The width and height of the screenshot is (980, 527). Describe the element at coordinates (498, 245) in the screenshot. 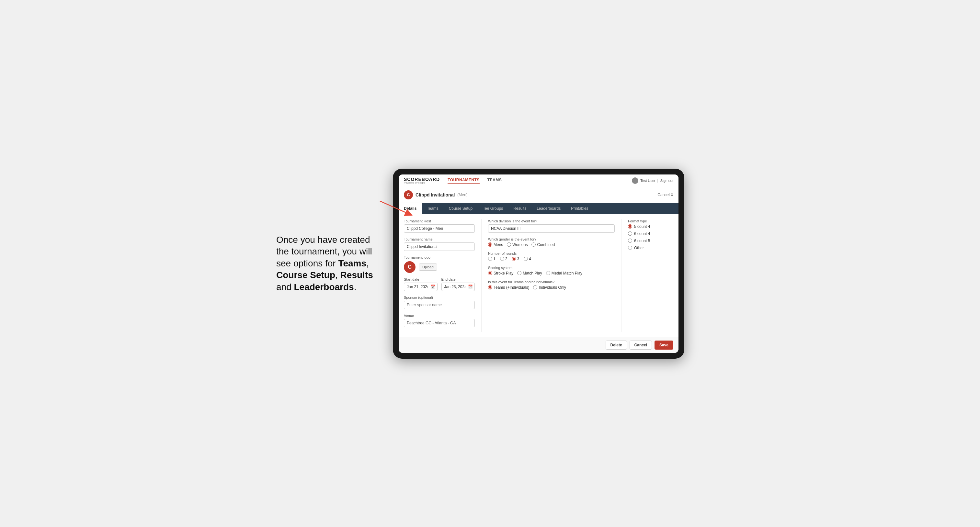

I see `gender-mens-label: Mens` at that location.